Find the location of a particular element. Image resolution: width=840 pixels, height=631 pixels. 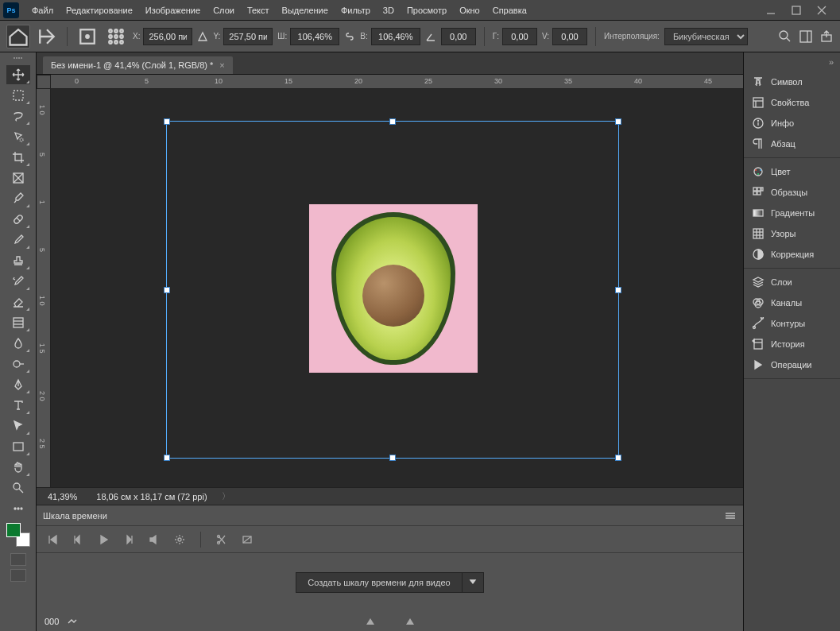

quick-select-tool is located at coordinates (18, 137).